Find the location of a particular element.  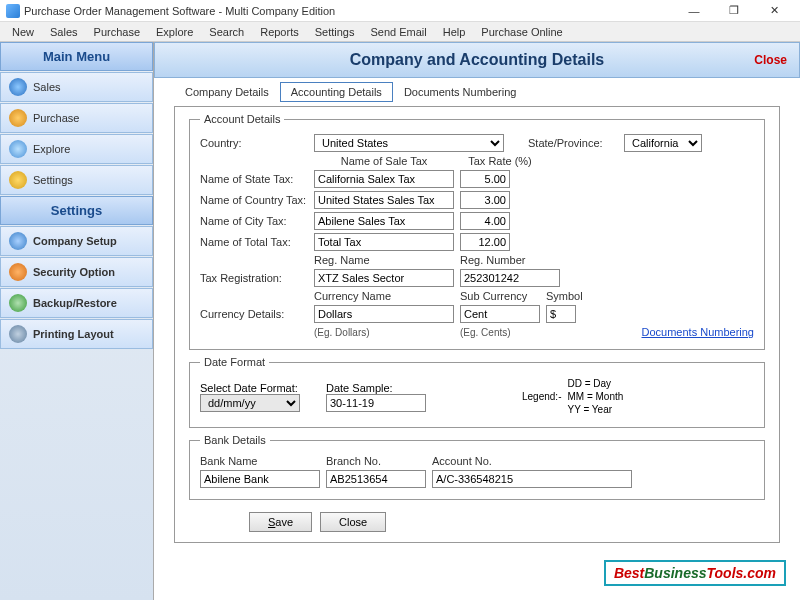

country-tax-rate-input is located at coordinates (485, 200).